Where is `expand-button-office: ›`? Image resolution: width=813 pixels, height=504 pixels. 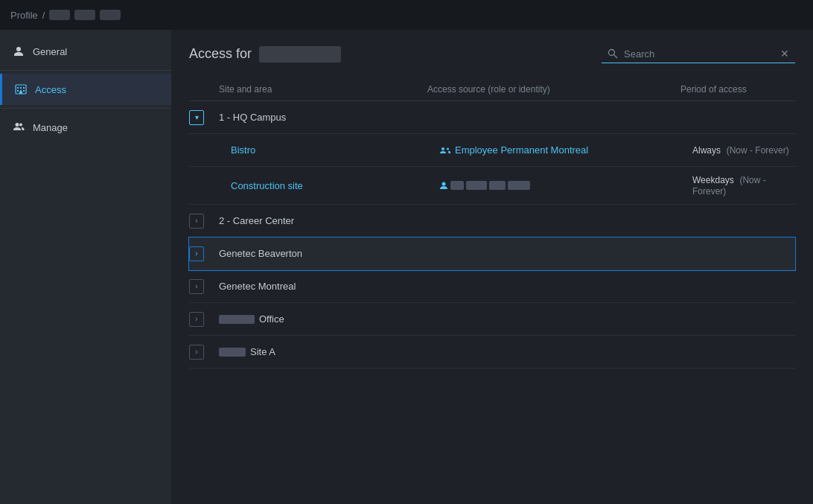 expand-button-office: › is located at coordinates (197, 319).